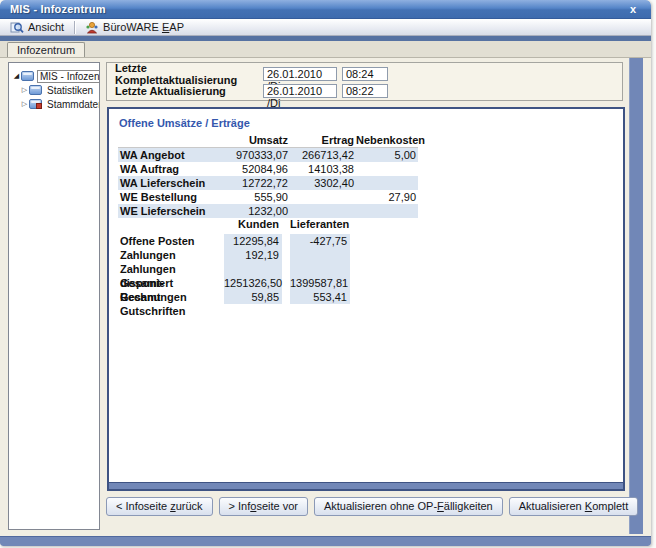  I want to click on header-kunden: Kunden, so click(253, 224).